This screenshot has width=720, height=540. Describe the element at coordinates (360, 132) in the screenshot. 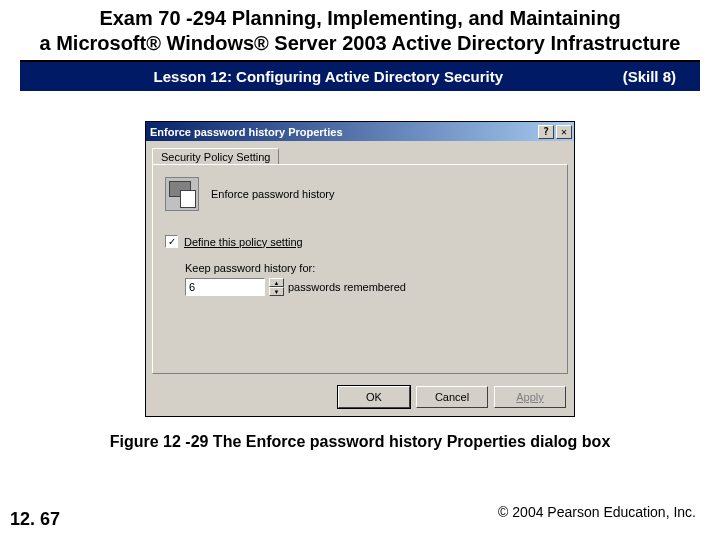

I see `titlebar: Enforce password history Properties ? ✕` at that location.